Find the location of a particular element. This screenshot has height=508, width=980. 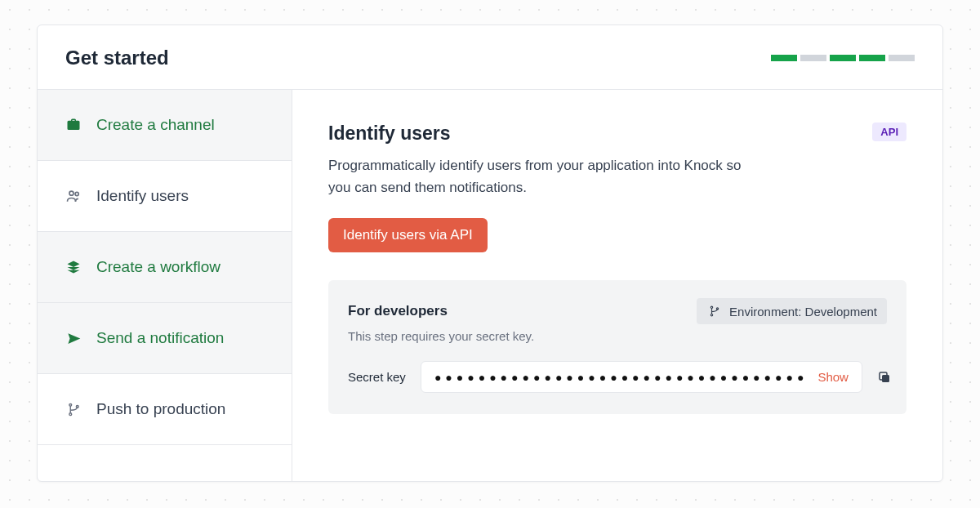

sidebar-item-label: Create a channel is located at coordinates (155, 125).